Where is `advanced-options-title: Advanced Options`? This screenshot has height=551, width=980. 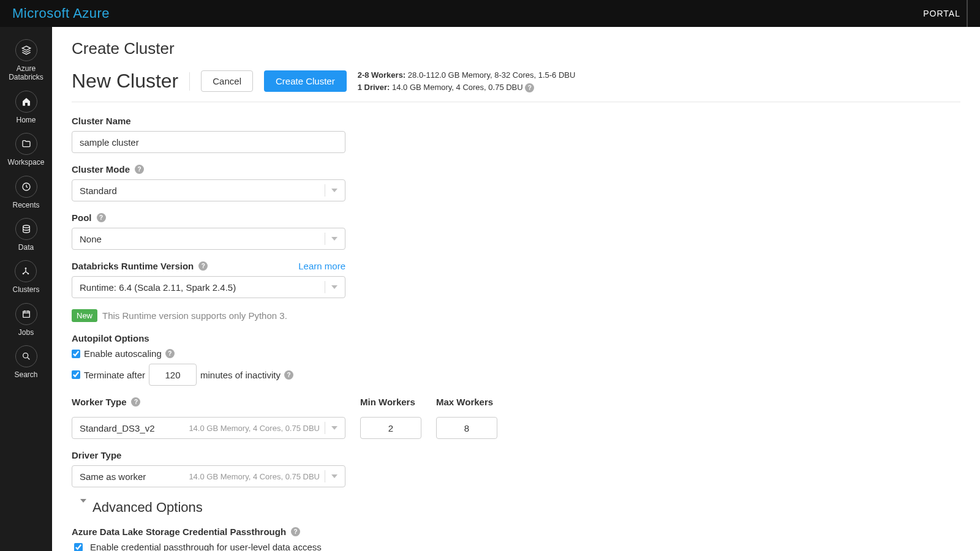
advanced-options-title: Advanced Options is located at coordinates (148, 508).